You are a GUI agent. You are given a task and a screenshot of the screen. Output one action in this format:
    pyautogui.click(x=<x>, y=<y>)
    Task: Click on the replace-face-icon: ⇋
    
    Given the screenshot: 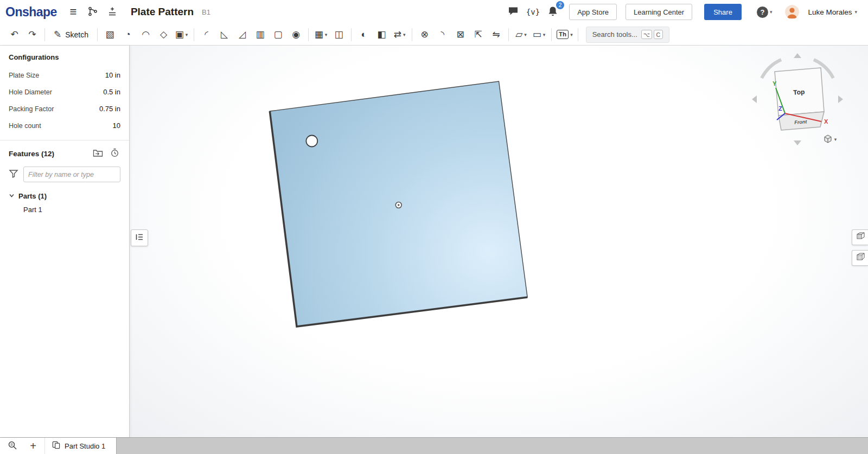 What is the action you would take?
    pyautogui.click(x=496, y=35)
    